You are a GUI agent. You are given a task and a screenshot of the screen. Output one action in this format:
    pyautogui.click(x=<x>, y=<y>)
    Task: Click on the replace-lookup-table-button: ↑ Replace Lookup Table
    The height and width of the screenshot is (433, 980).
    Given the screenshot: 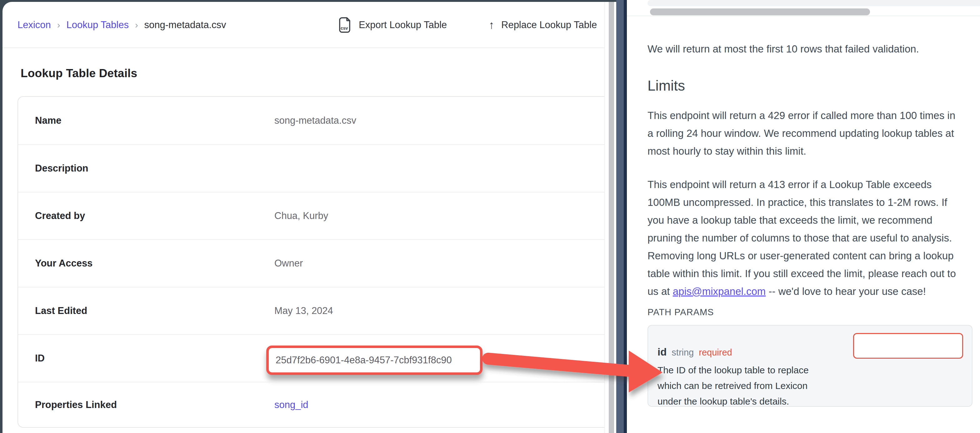 What is the action you would take?
    pyautogui.click(x=543, y=25)
    